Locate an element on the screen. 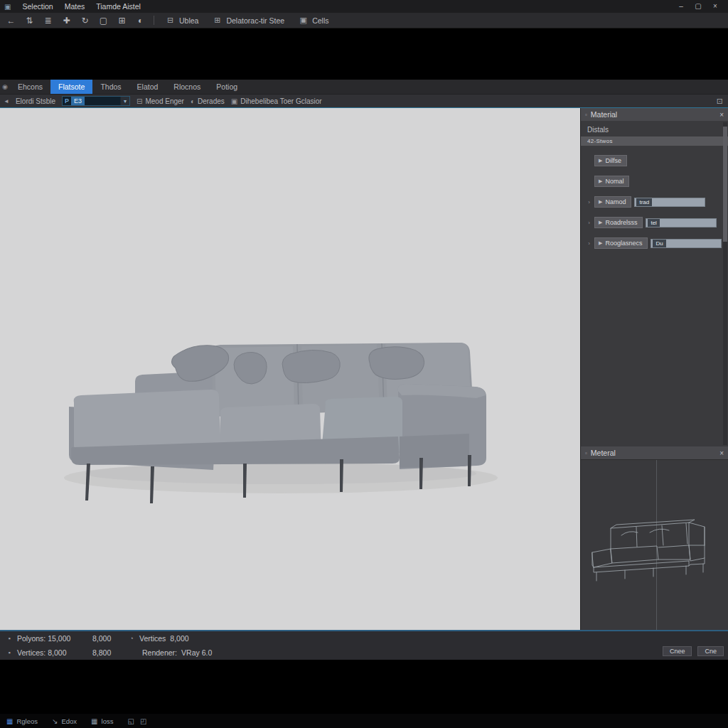  window-tile-icon-2: ◰ is located at coordinates (144, 721).